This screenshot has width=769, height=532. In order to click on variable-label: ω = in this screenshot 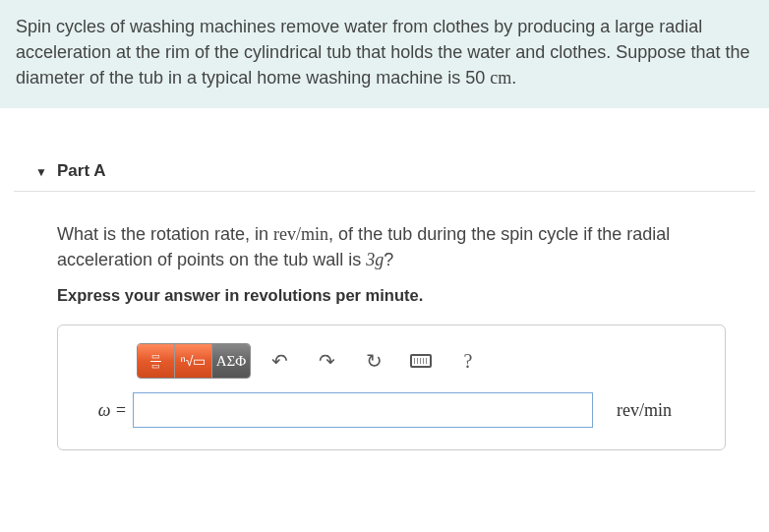, I will do `click(103, 411)`.